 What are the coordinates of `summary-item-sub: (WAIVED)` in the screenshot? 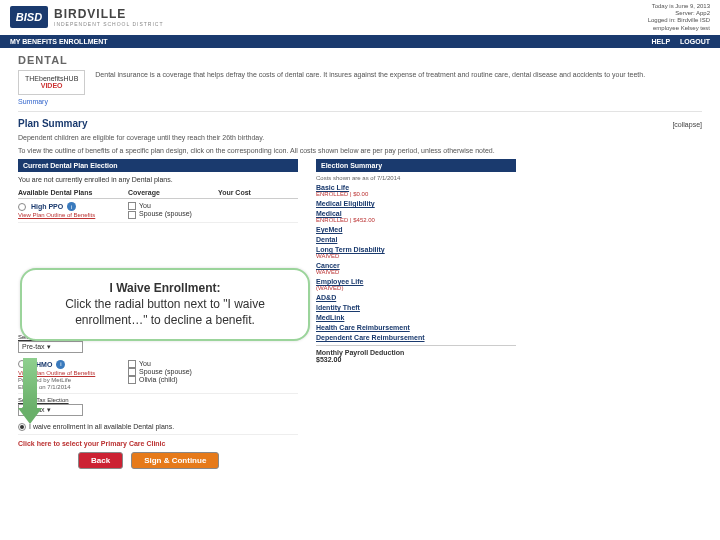 It's located at (416, 288).